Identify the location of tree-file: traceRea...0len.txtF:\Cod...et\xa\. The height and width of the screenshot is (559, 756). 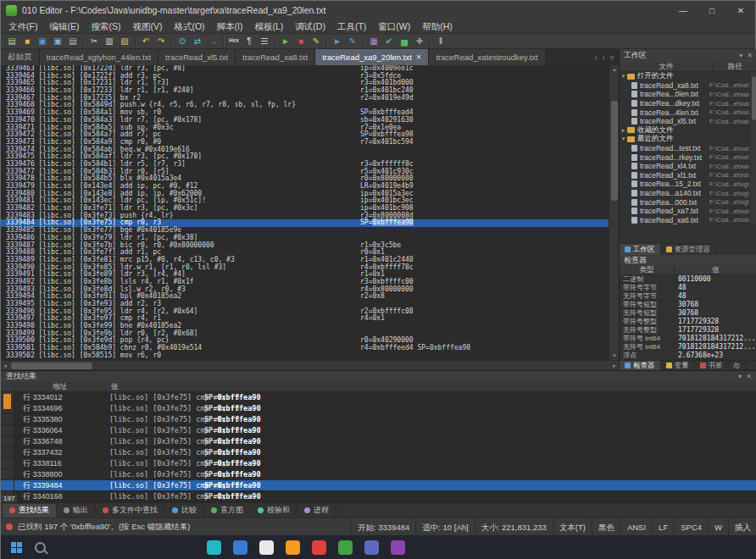
(686, 95).